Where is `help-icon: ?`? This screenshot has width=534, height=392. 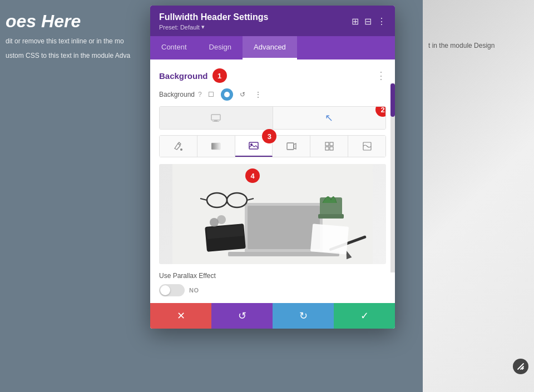 help-icon: ? is located at coordinates (200, 95).